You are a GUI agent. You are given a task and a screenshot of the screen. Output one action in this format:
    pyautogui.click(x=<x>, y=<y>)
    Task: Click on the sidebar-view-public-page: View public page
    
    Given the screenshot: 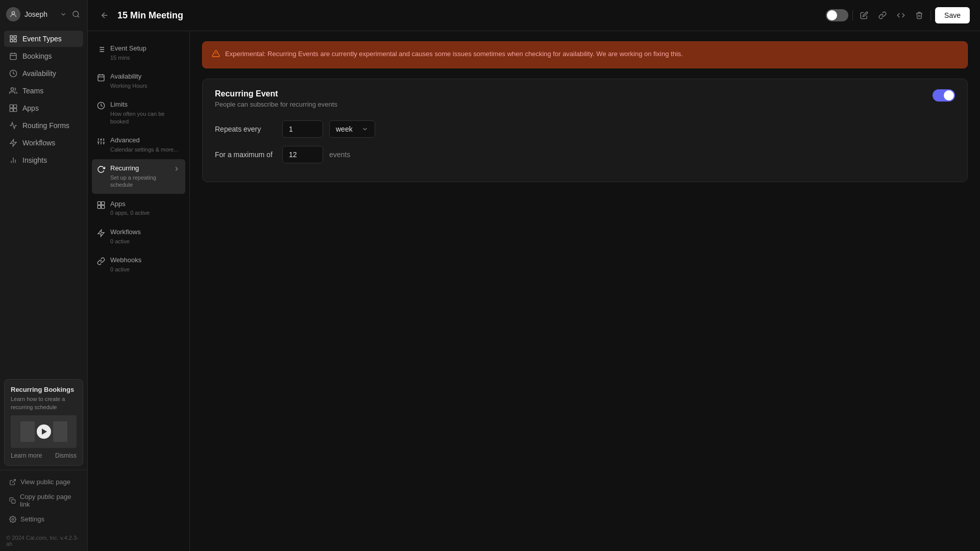 What is the action you would take?
    pyautogui.click(x=44, y=482)
    